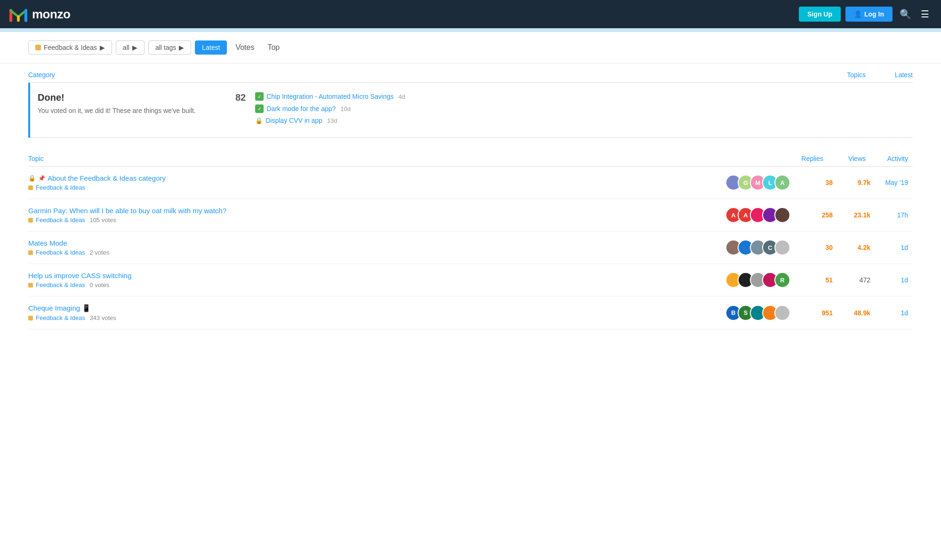 The width and height of the screenshot is (941, 560). Describe the element at coordinates (377, 318) in the screenshot. I see `topic-meta: Feedback & Ideas 343 votes` at that location.